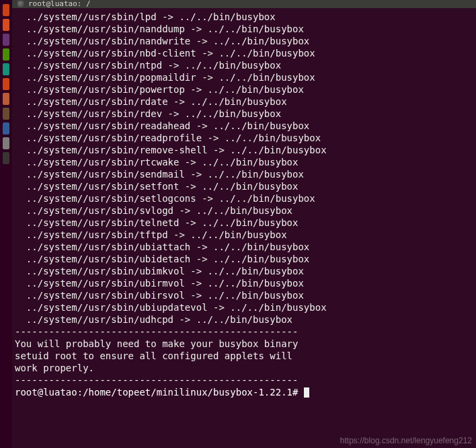 The width and height of the screenshot is (476, 448). Describe the element at coordinates (245, 211) in the screenshot. I see `terminal-line: ../system//usr/sbin/svlogd -> ../../bin/…` at that location.